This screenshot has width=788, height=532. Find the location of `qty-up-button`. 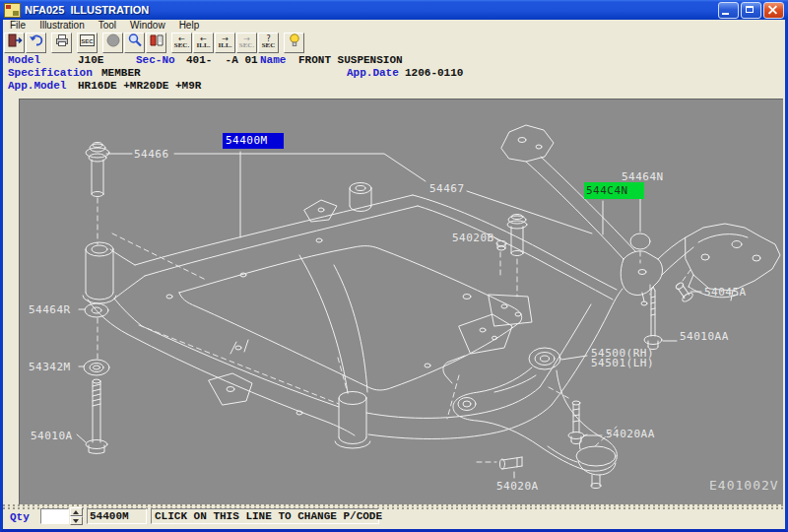

qty-up-button is located at coordinates (77, 512).